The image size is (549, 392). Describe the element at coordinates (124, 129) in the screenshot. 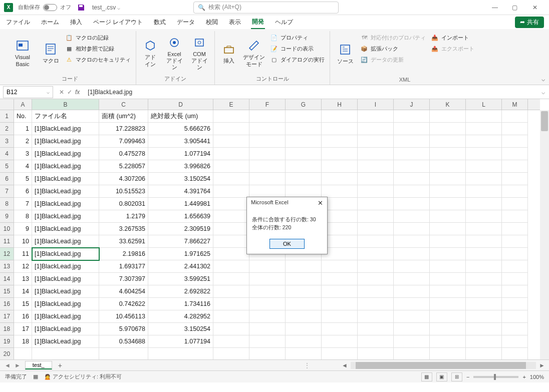

I see `cell: 17.228823` at that location.